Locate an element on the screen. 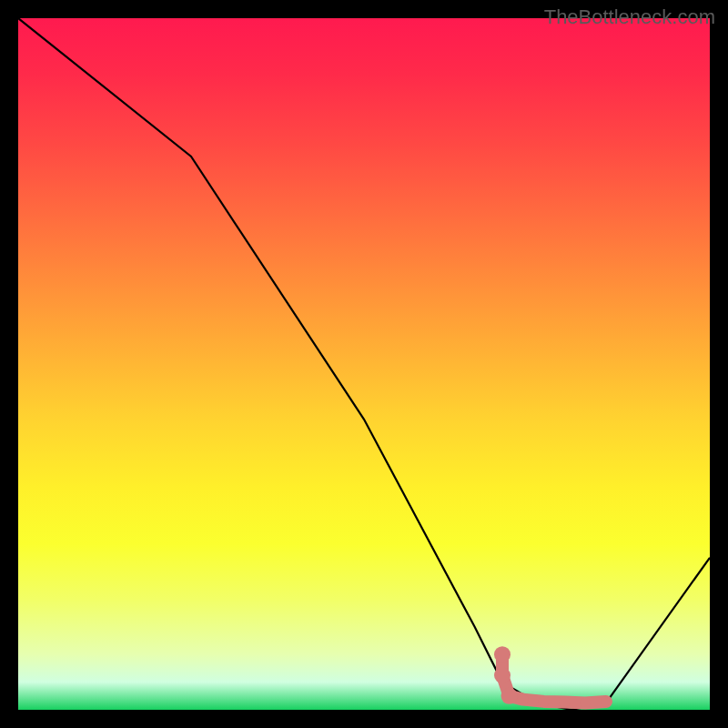 Image resolution: width=728 pixels, height=728 pixels. optimal-zone-markers is located at coordinates (553, 677).